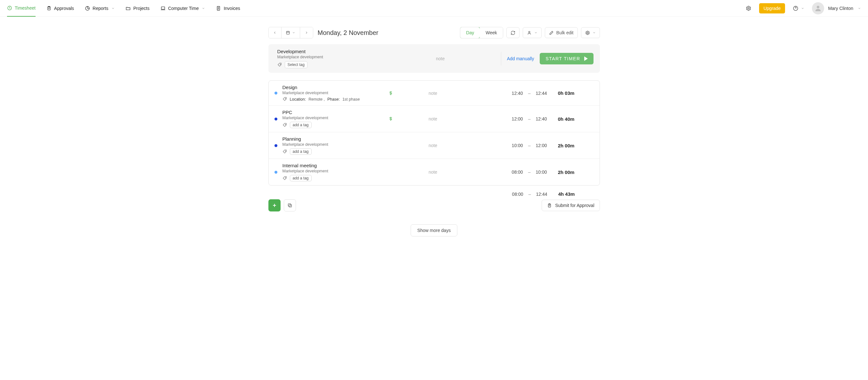 The image size is (868, 380). Describe the element at coordinates (434, 172) in the screenshot. I see `entry-row: Internal meetingMarketplace developmenta…` at that location.